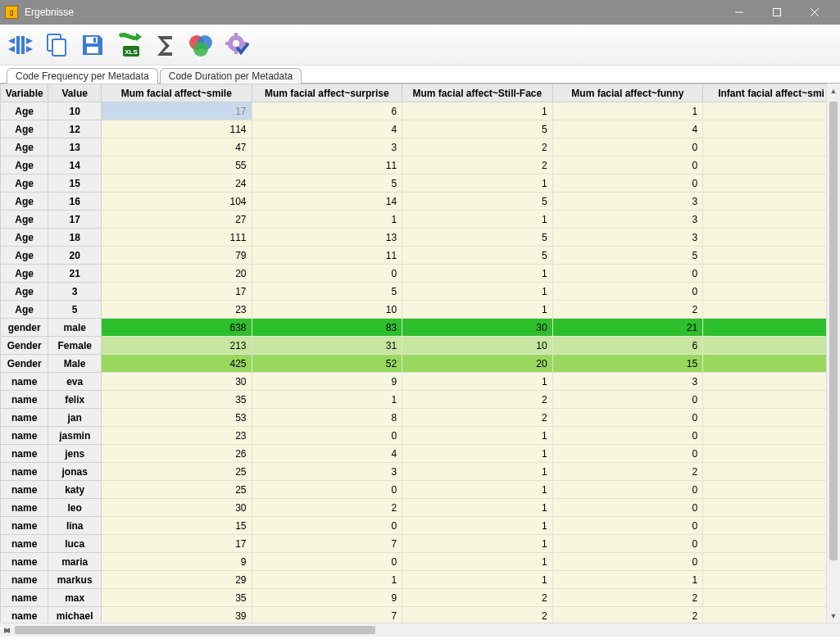  I want to click on cell-data: 114, so click(177, 129).